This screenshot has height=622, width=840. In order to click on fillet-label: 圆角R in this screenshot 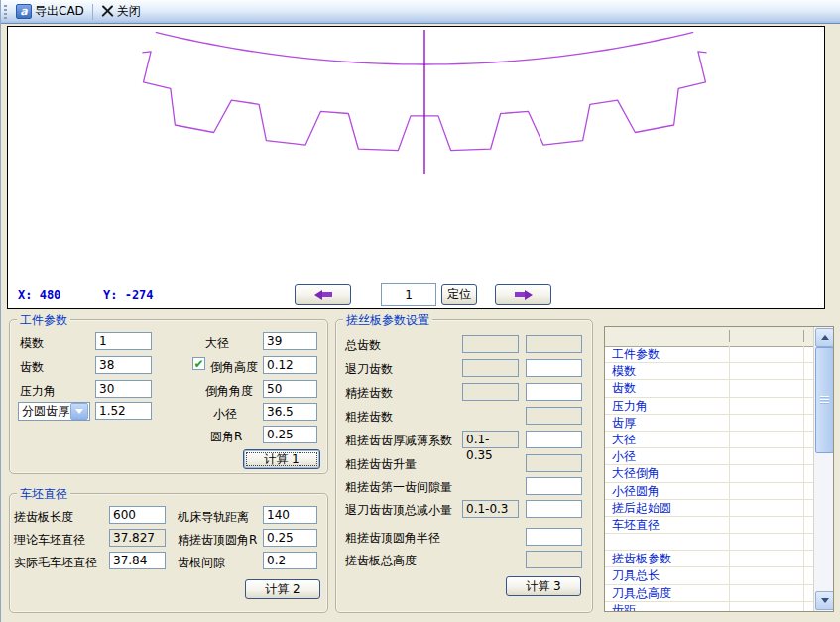, I will do `click(226, 436)`.